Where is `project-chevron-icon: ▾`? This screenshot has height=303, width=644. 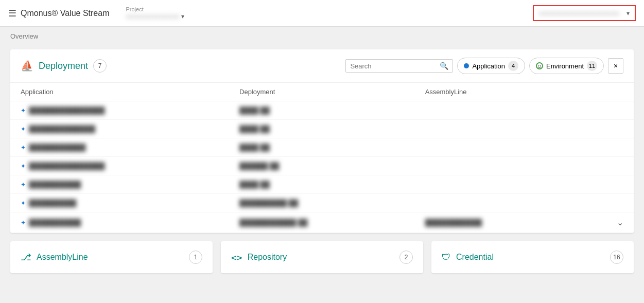 project-chevron-icon: ▾ is located at coordinates (183, 16).